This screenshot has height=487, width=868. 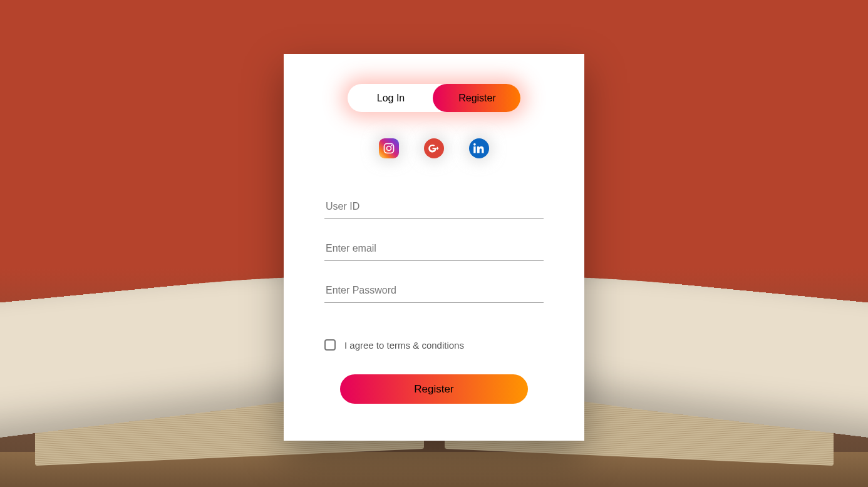 What do you see at coordinates (434, 249) in the screenshot?
I see `email-input` at bounding box center [434, 249].